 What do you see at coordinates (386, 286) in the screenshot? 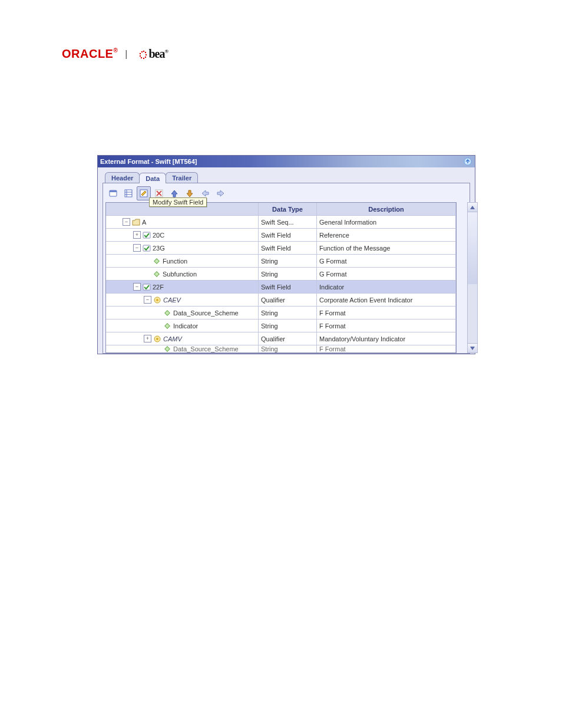
I see `row-desc: Indicator` at bounding box center [386, 286].